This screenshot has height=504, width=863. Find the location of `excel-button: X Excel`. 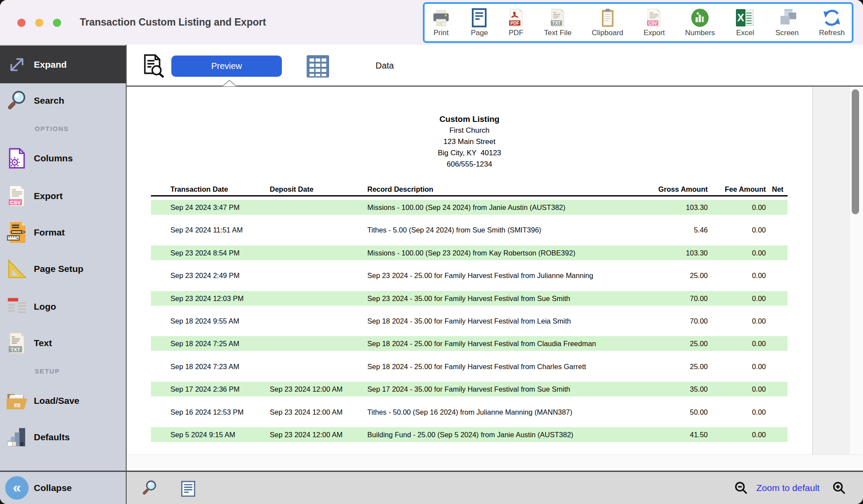

excel-button: X Excel is located at coordinates (745, 23).